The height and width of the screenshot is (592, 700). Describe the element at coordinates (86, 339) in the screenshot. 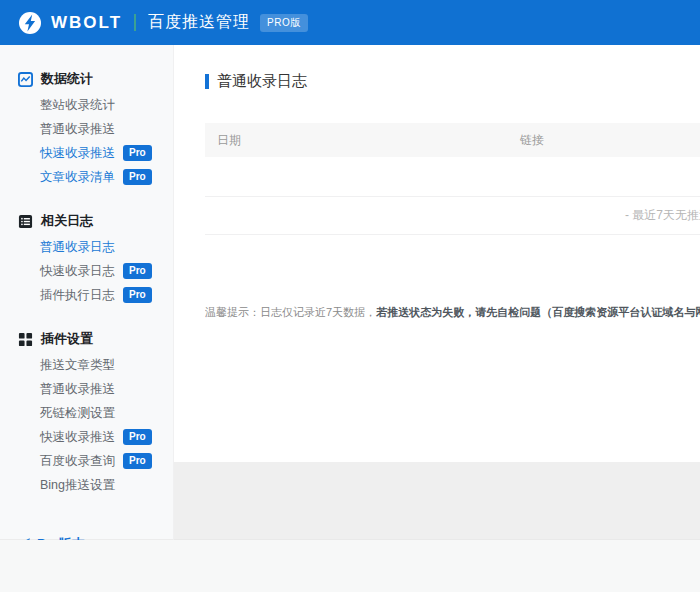

I see `section-header-plugin-settings: 插件设置` at that location.